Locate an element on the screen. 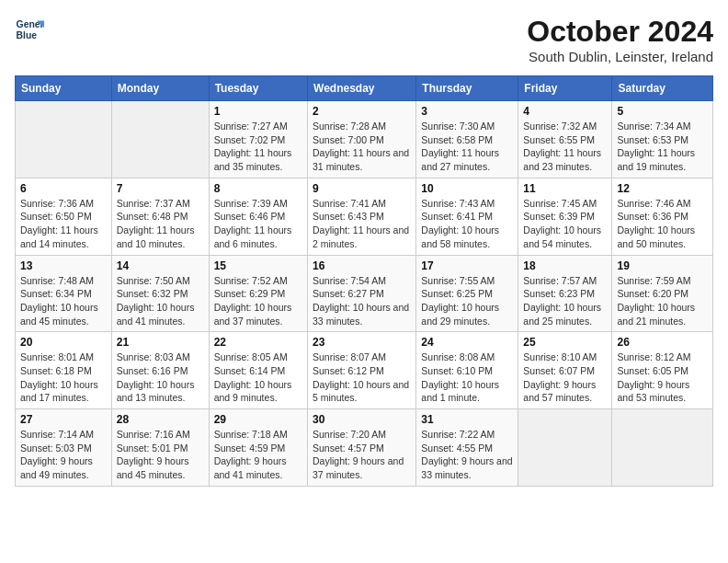 The image size is (728, 563). calendar-cell: 25Sunrise: 8:10 AMSunset: 6:07 PMDayligh… is located at coordinates (565, 371).